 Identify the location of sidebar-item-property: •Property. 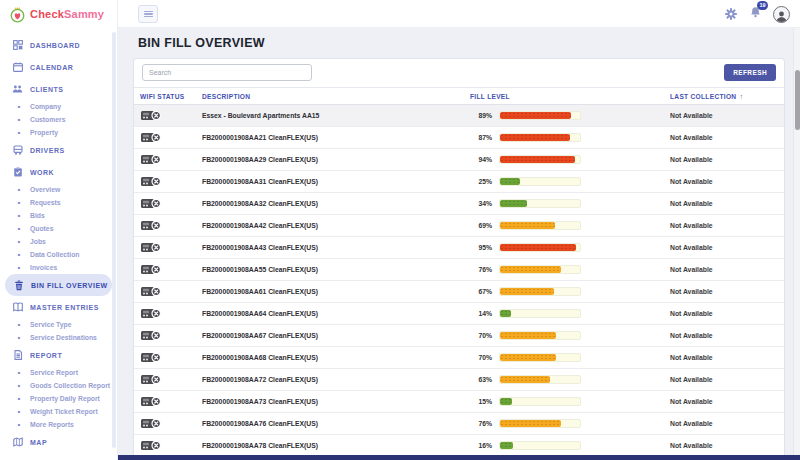
(58, 132).